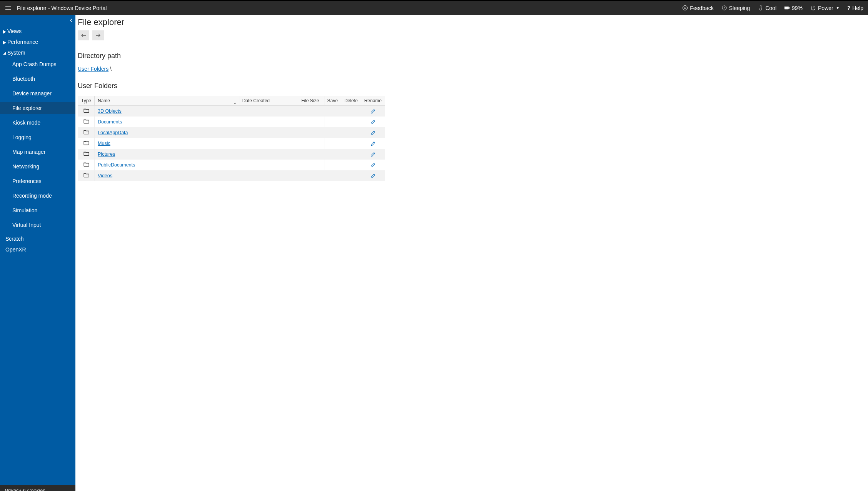 This screenshot has width=868, height=491. What do you see at coordinates (113, 133) in the screenshot?
I see `folder-link: LocalAppData` at bounding box center [113, 133].